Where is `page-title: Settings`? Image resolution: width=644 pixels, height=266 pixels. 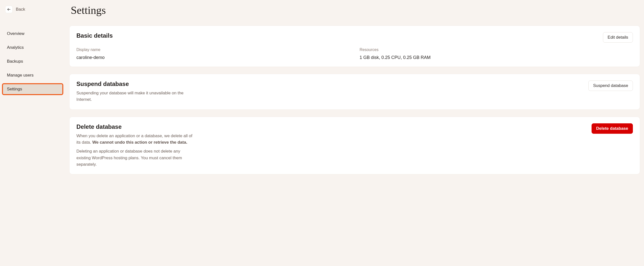
page-title: Settings is located at coordinates (356, 10).